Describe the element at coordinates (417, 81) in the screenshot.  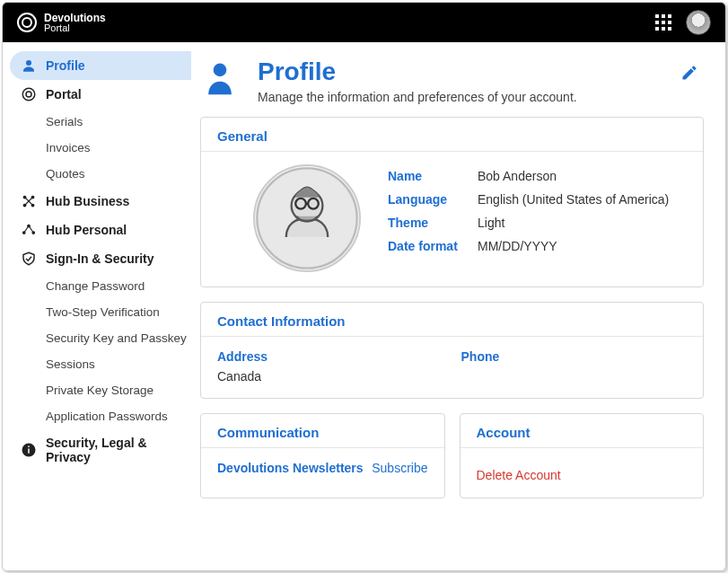
I see `page-title-block: Profile Manage the information and prefe…` at that location.